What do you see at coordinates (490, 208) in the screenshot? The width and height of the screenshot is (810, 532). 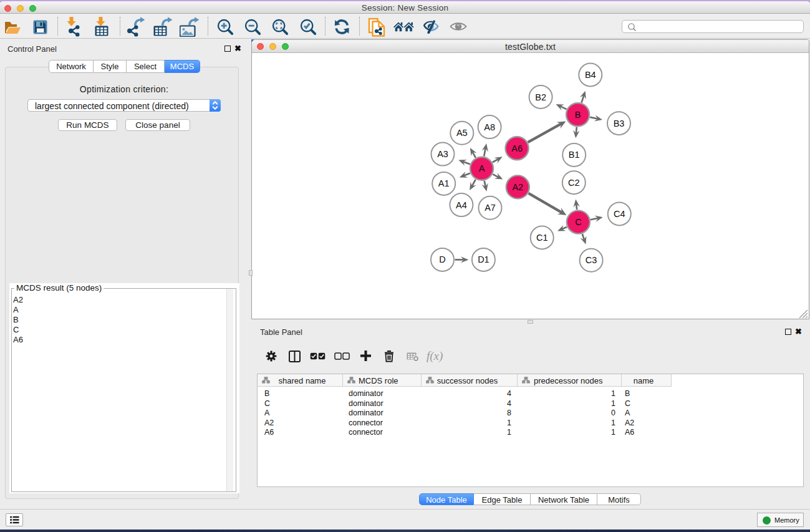 I see `svg-text: A7` at bounding box center [490, 208].